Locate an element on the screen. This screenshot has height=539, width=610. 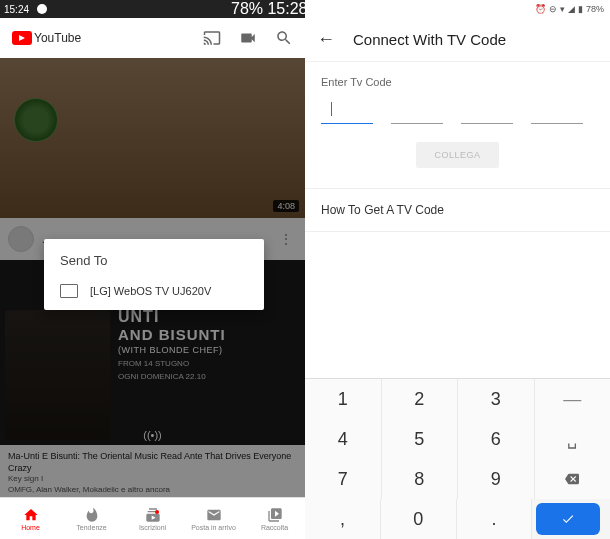
nav-library: Raccolta is located at coordinates (274, 518).